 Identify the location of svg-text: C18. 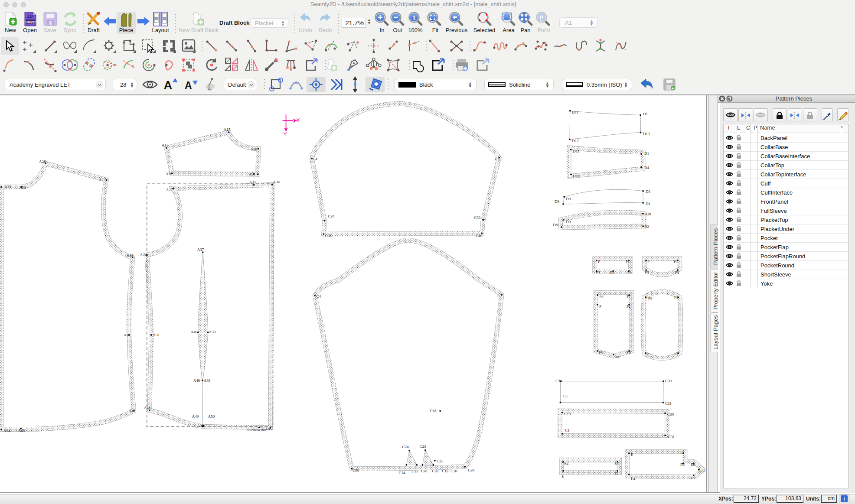
(433, 411).